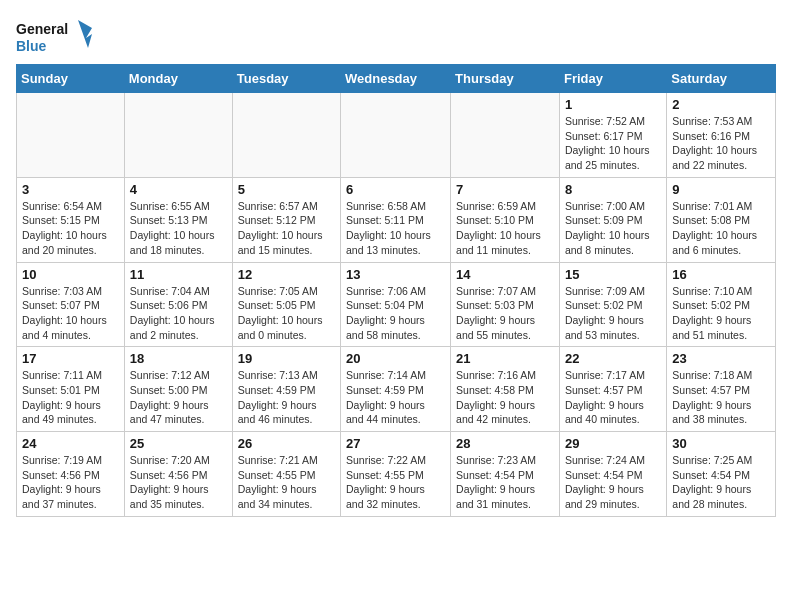 This screenshot has width=792, height=612. What do you see at coordinates (505, 314) in the screenshot?
I see `day-info: Sunrise: 7:07 AM Sunset: 5:03 PM Dayligh…` at bounding box center [505, 314].